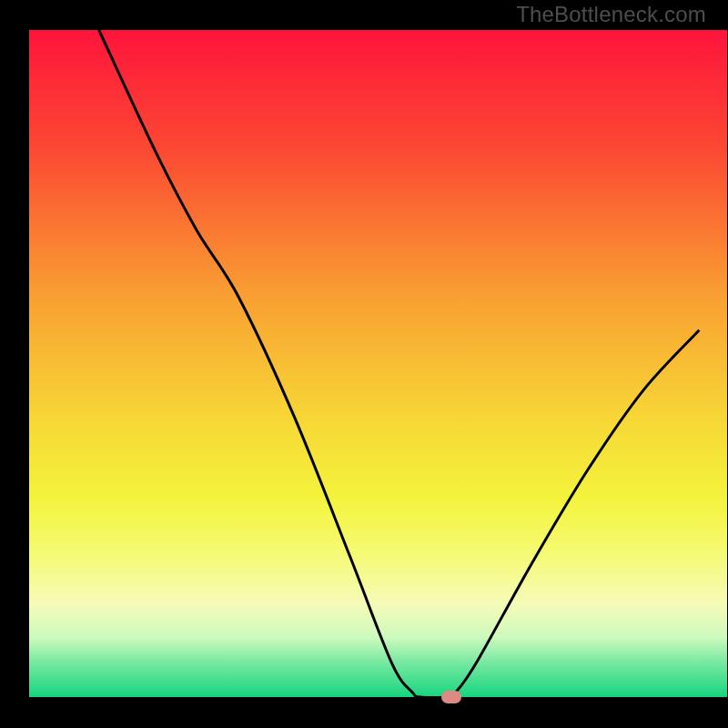 This screenshot has height=728, width=728. Describe the element at coordinates (612, 15) in the screenshot. I see `watermark-text: TheBottleneck.com` at that location.